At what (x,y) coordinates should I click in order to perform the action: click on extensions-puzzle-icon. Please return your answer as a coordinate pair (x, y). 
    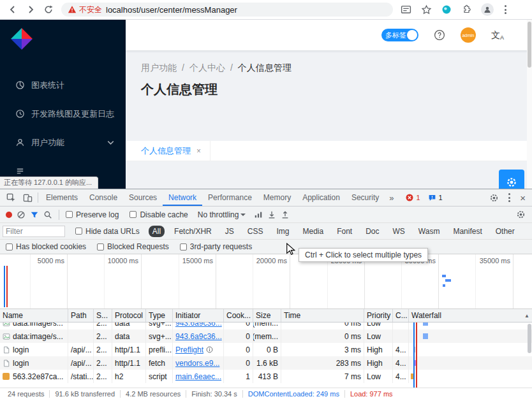
    Looking at the image, I should click on (466, 10).